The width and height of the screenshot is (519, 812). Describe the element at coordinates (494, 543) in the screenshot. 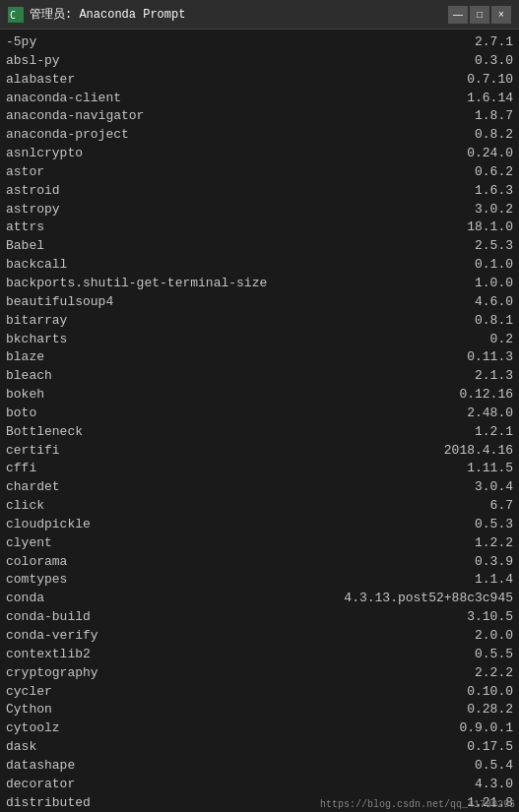

I see `package-version: 1.2.2` at that location.